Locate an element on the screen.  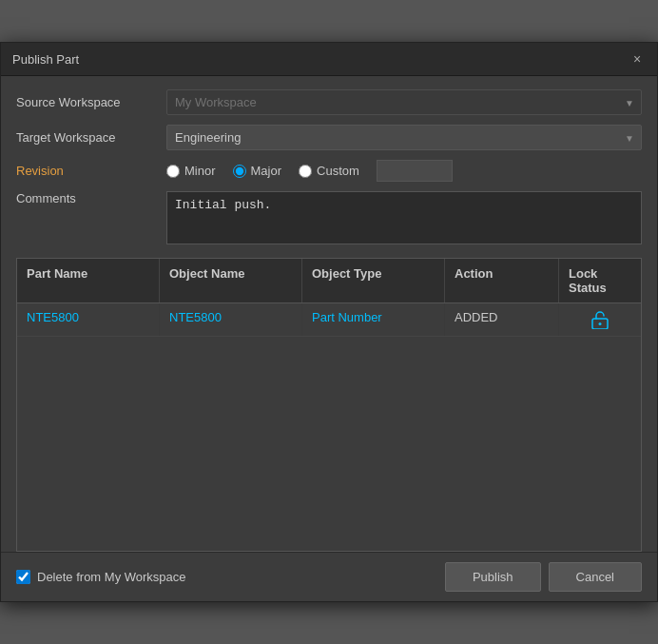
source-workspace-label: Source Workspace is located at coordinates (87, 103).